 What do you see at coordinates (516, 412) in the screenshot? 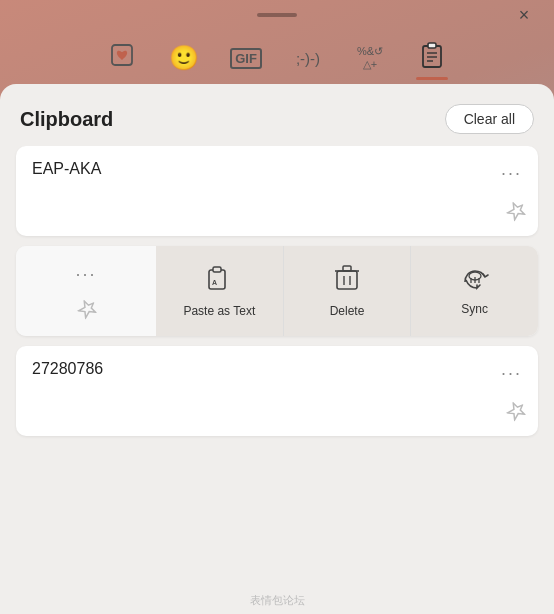
I see `clipboard-item-3-pin` at bounding box center [516, 412].